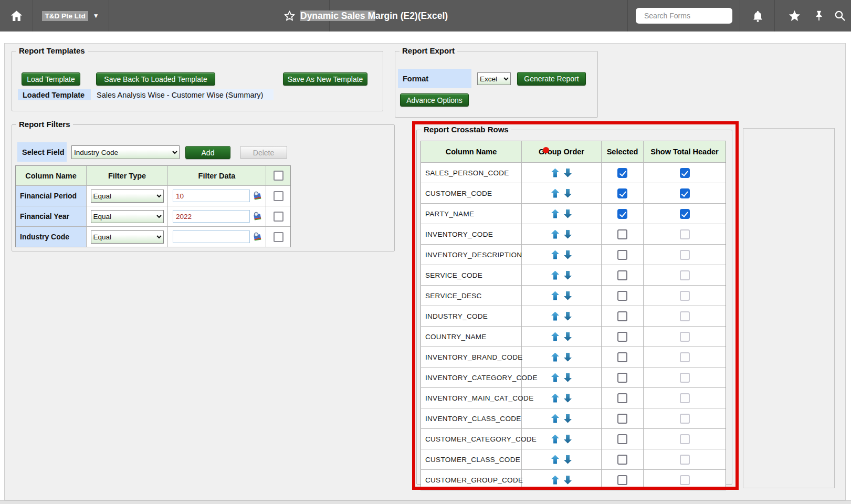 This screenshot has height=504, width=851. I want to click on format-dropdown: Excel, so click(494, 79).